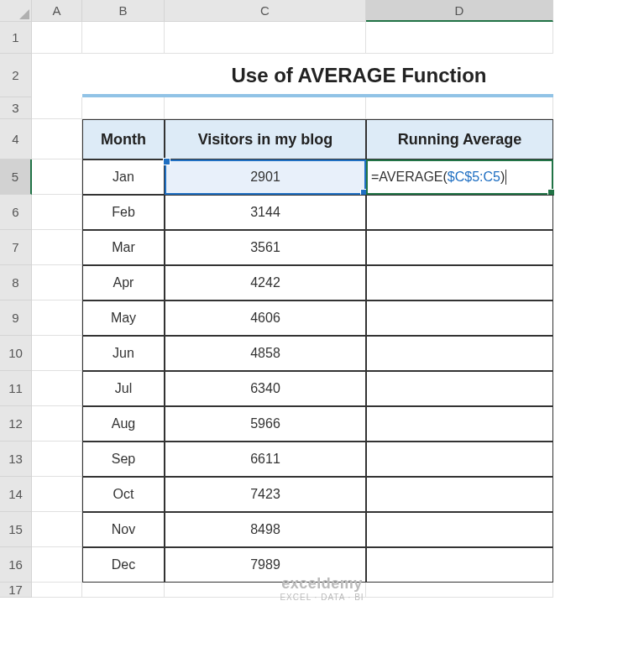 This screenshot has height=648, width=644. Describe the element at coordinates (265, 248) in the screenshot. I see `cell-visitors-mar: 3561` at that location.